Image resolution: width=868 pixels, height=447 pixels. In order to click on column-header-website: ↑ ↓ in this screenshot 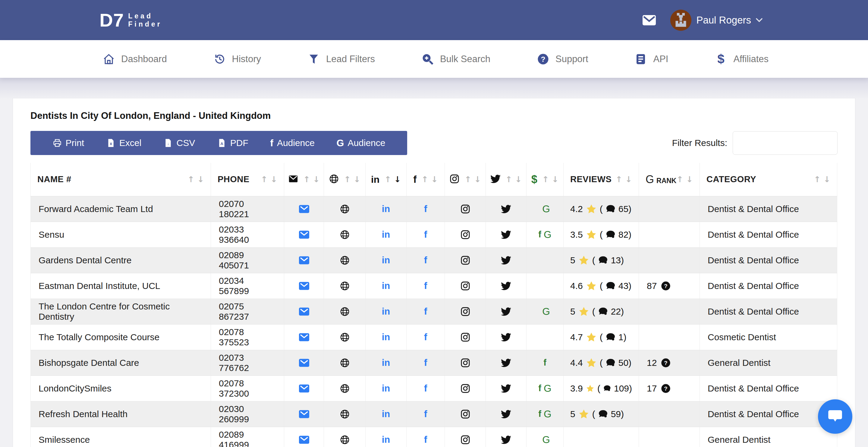, I will do `click(345, 179)`.